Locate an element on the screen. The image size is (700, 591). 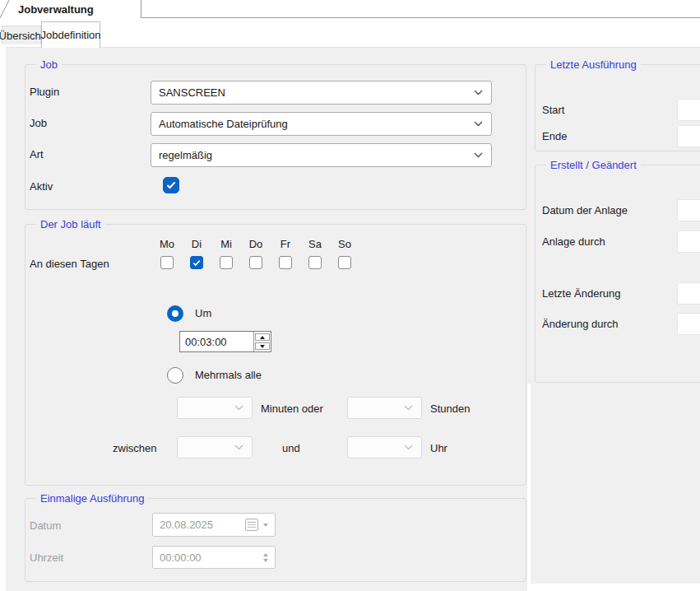
day-checkbox-so is located at coordinates (345, 263).